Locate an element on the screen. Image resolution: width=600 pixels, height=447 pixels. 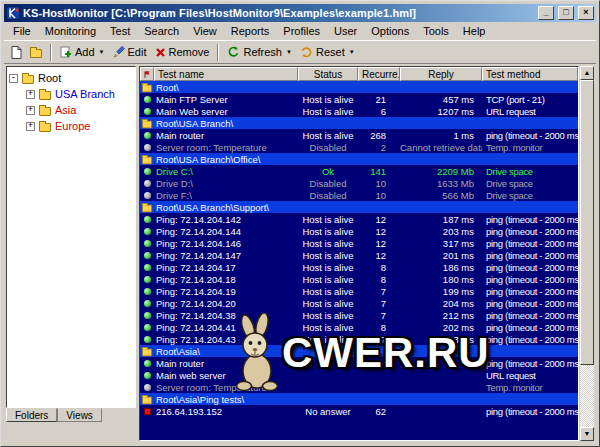
reset-button: Reset ▼ is located at coordinates (328, 52).